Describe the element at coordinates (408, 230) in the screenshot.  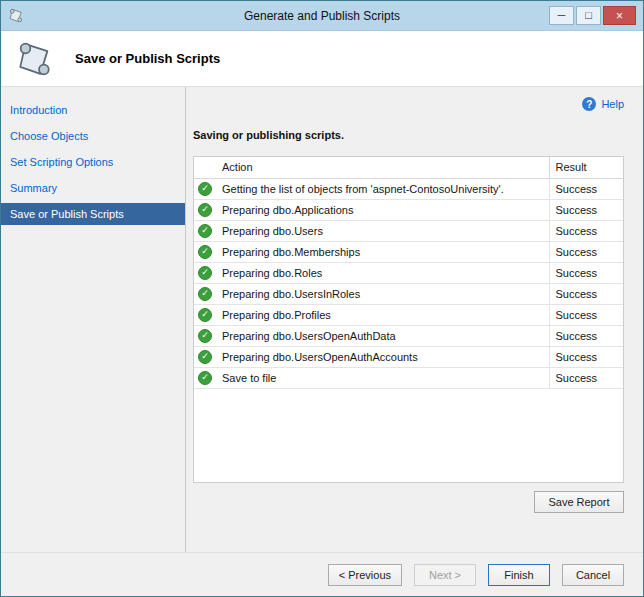
I see `table-row: ✓Preparing dbo.UsersSuccess` at that location.